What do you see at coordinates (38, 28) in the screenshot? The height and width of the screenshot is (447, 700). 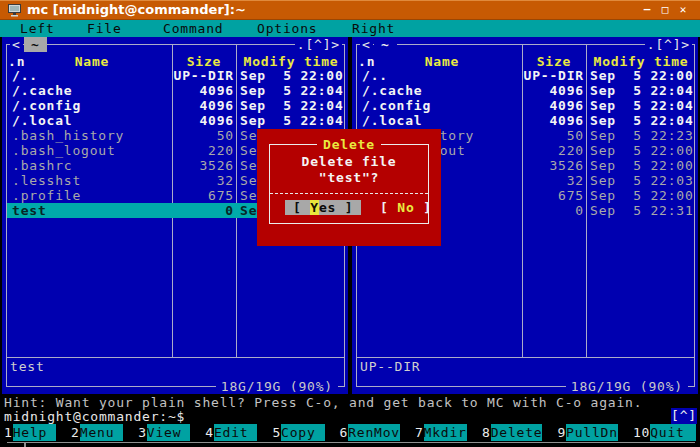 I see `menu-item-left: Left` at bounding box center [38, 28].